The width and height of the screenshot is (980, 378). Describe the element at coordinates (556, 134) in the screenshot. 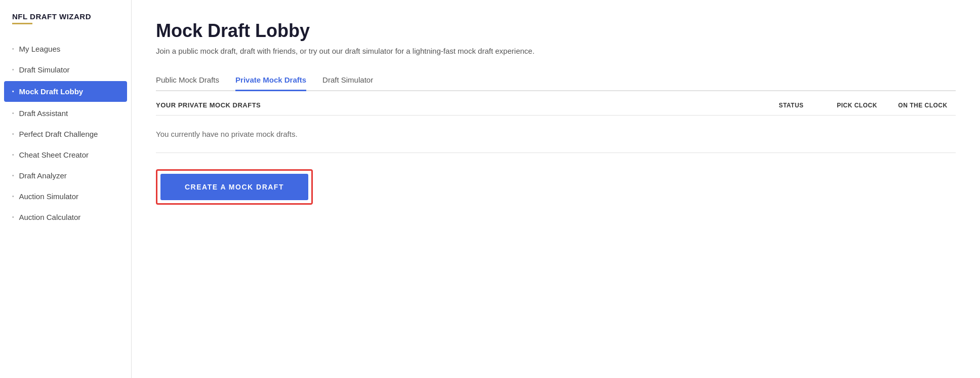

I see `empty-state-message: You currently have no private mock draft…` at that location.